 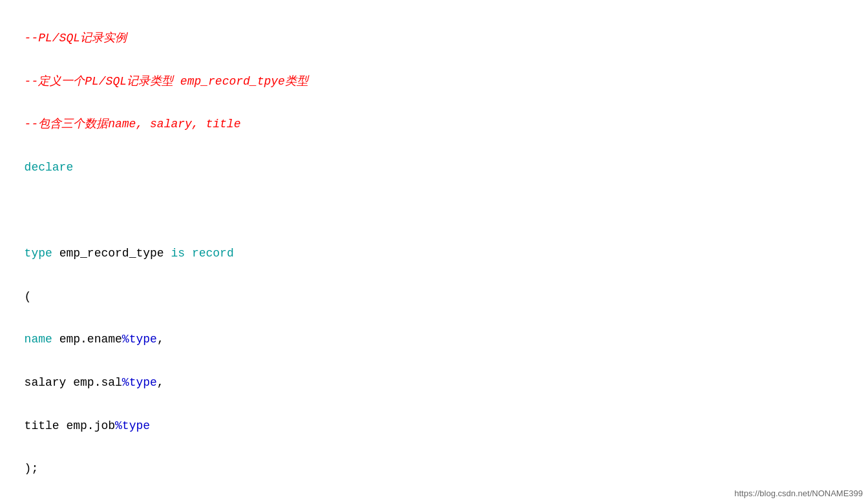 I want to click on field-salary: salary, so click(x=45, y=383).